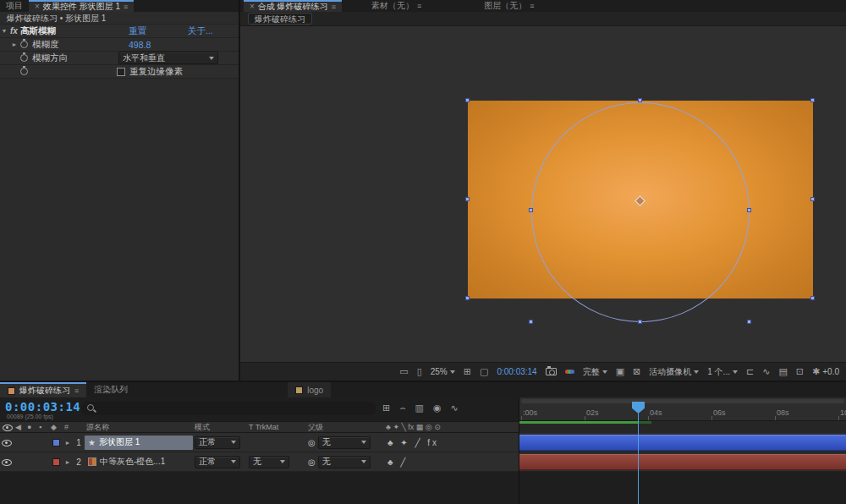 Image resolution: width=846 pixels, height=504 pixels. What do you see at coordinates (766, 372) in the screenshot?
I see `fast-preview-icon: ∿` at bounding box center [766, 372].